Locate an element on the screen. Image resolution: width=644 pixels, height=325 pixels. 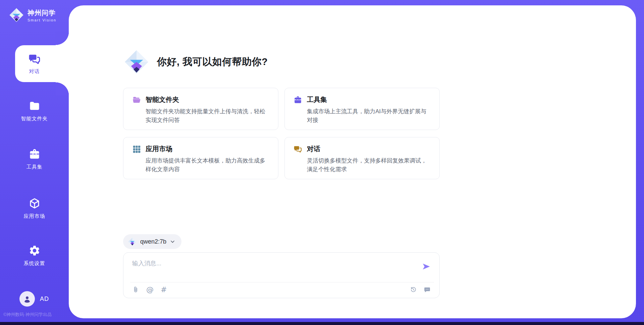
greeting-title: 你好, 我可以如何帮助你? is located at coordinates (212, 62).